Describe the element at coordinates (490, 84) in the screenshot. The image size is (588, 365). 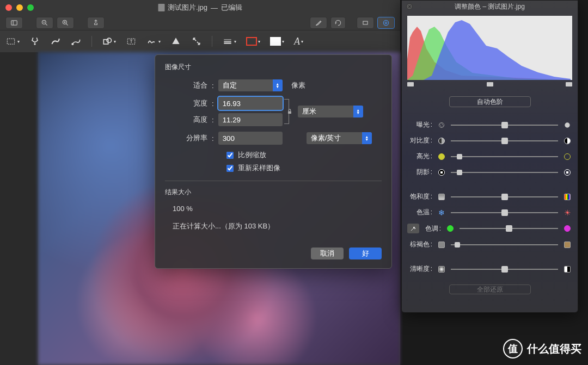
I see `histogram-sliders` at that location.